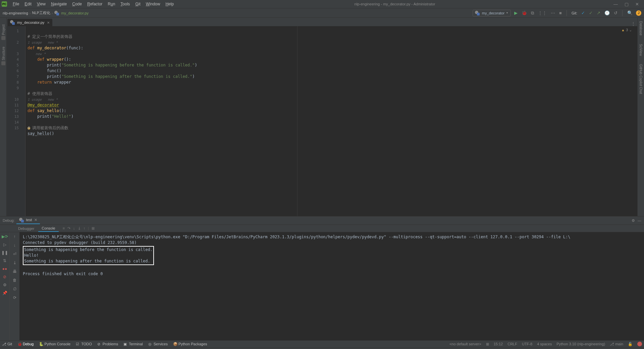  I want to click on line-number: 5, so click(13, 65).